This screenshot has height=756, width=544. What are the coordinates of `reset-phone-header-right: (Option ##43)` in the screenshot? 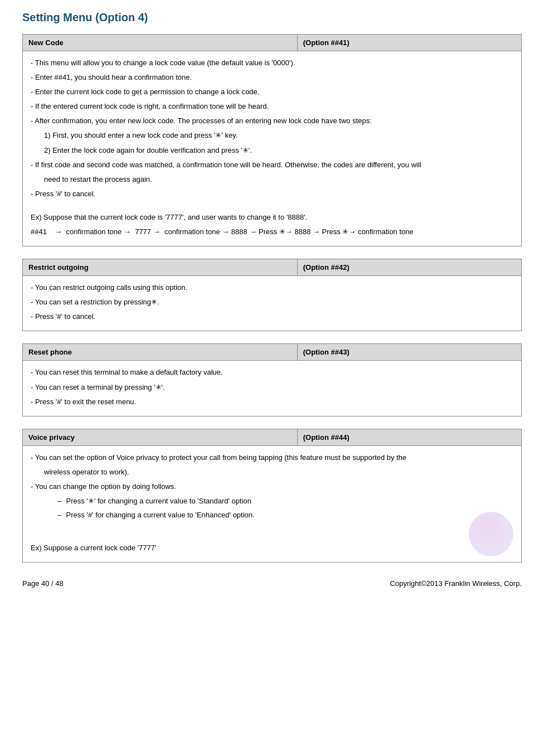 It's located at (409, 352).